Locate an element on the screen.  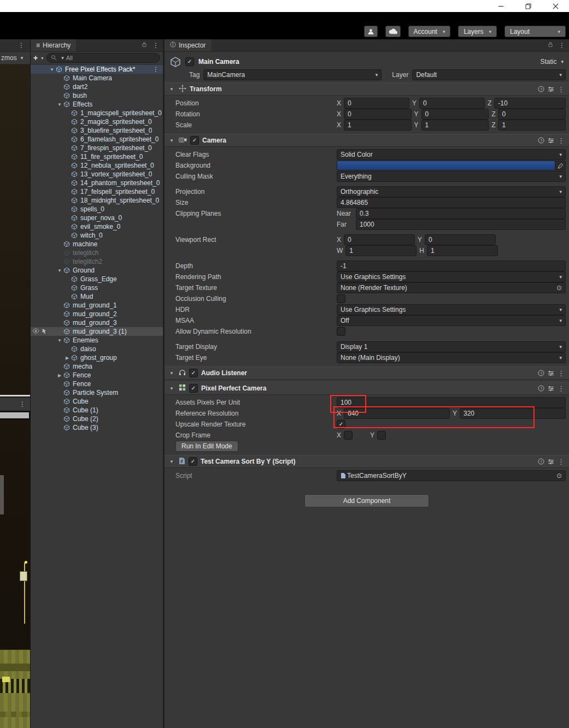
hierarchy-item: Cube (2) is located at coordinates (97, 419).